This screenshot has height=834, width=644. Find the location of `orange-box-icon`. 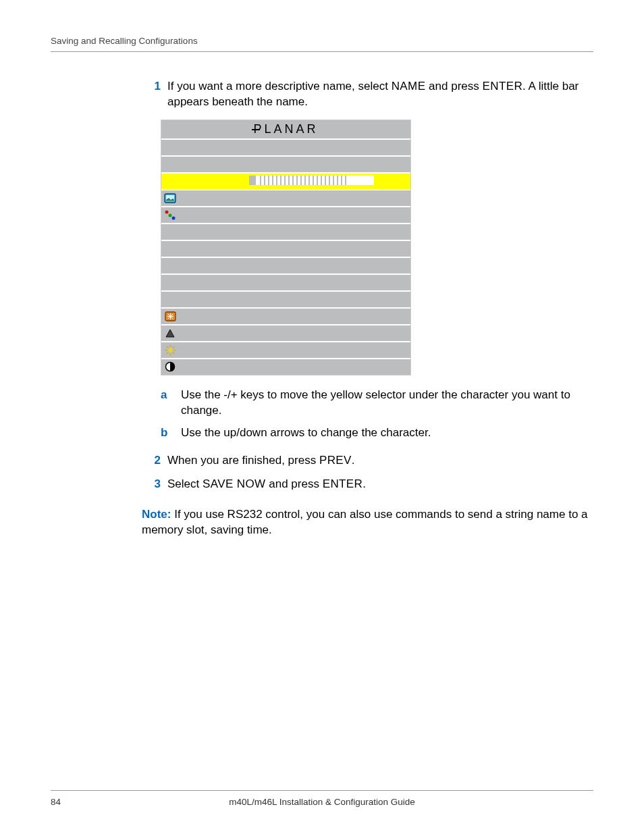

orange-box-icon is located at coordinates (170, 316).